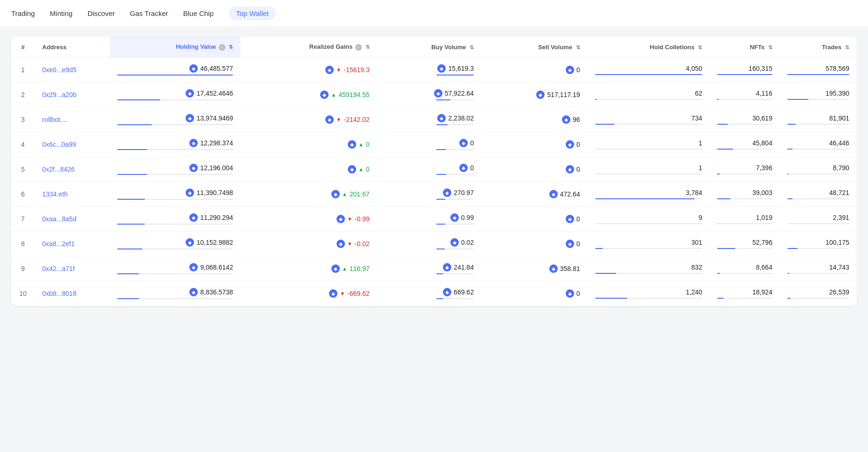 Image resolution: width=868 pixels, height=452 pixels. What do you see at coordinates (818, 294) in the screenshot?
I see `trades-cell: 26,539` at bounding box center [818, 294].